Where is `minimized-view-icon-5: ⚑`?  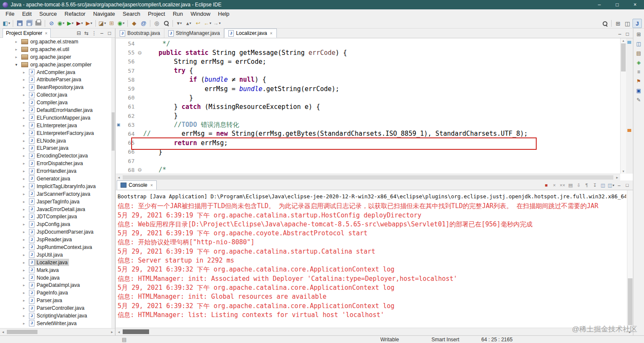
minimized-view-icon-5: ⚑ is located at coordinates (639, 81).